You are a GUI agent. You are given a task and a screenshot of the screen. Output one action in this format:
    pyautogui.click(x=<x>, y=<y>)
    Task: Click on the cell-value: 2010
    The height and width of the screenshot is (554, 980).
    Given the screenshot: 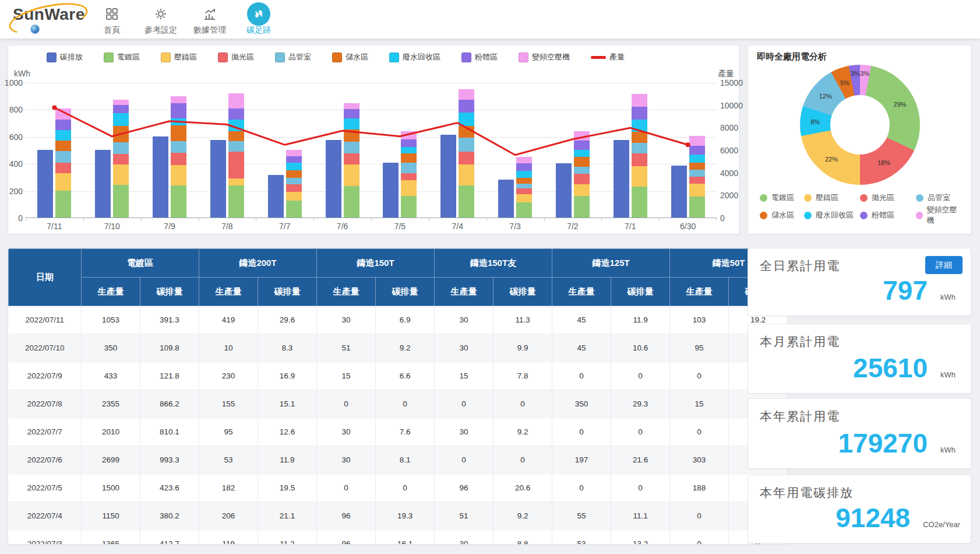 What is the action you would take?
    pyautogui.click(x=111, y=432)
    